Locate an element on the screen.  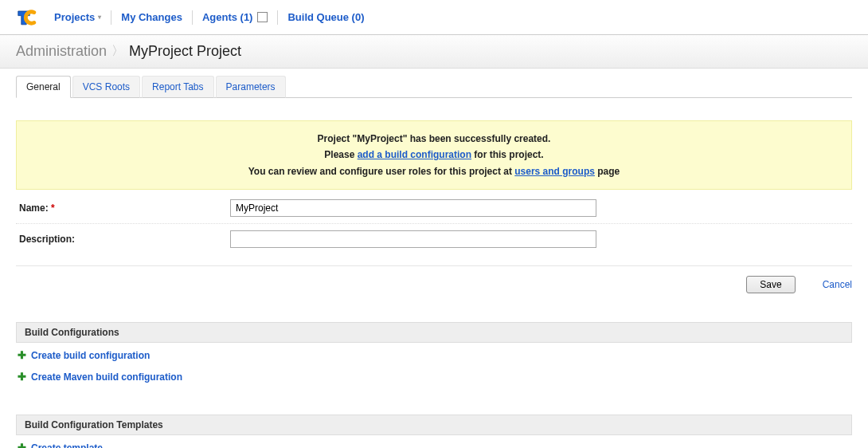
nav-agents: Agents (1) is located at coordinates (236, 18).